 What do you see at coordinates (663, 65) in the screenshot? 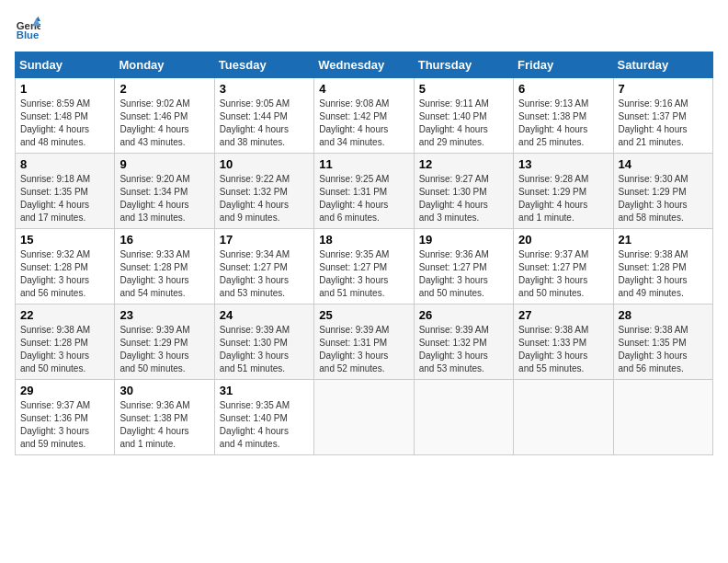
I see `day-of-week-header: Saturday` at bounding box center [663, 65].